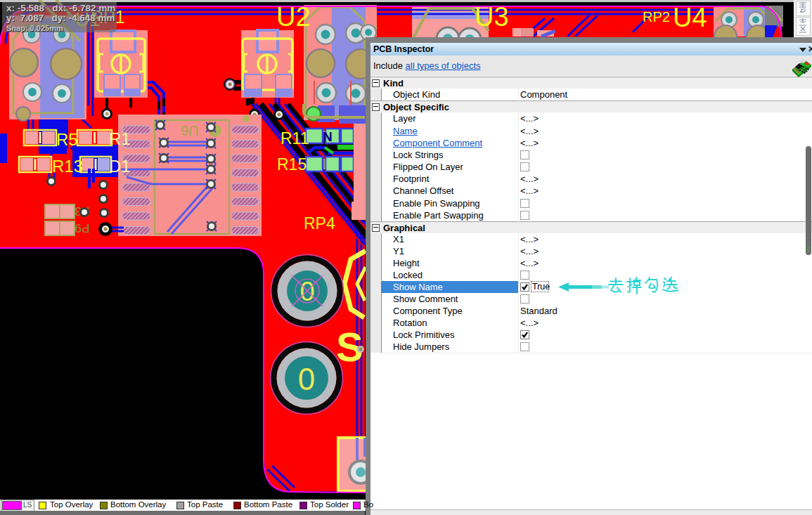 This screenshot has height=515, width=812. I want to click on svg-text: R15, so click(292, 164).